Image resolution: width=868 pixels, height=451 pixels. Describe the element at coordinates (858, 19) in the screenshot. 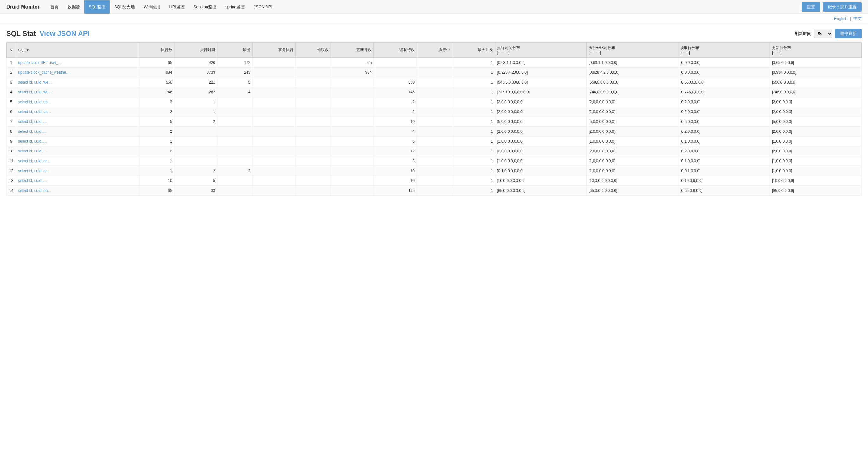

I see `lang-chinese: 中文` at that location.